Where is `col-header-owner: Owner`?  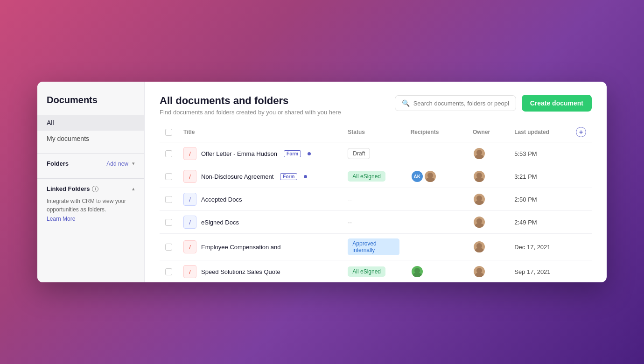
col-header-owner: Owner is located at coordinates (488, 133).